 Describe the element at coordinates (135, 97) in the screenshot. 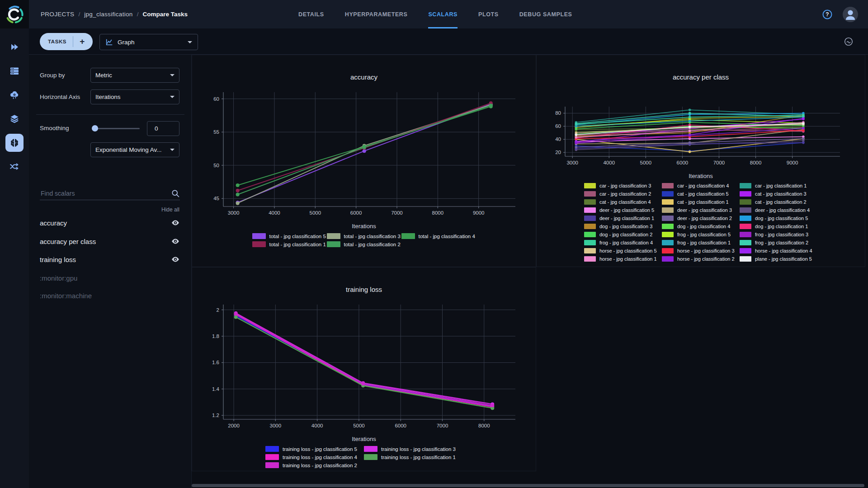

I see `horizontal-axis-dropdown: Iterations` at that location.